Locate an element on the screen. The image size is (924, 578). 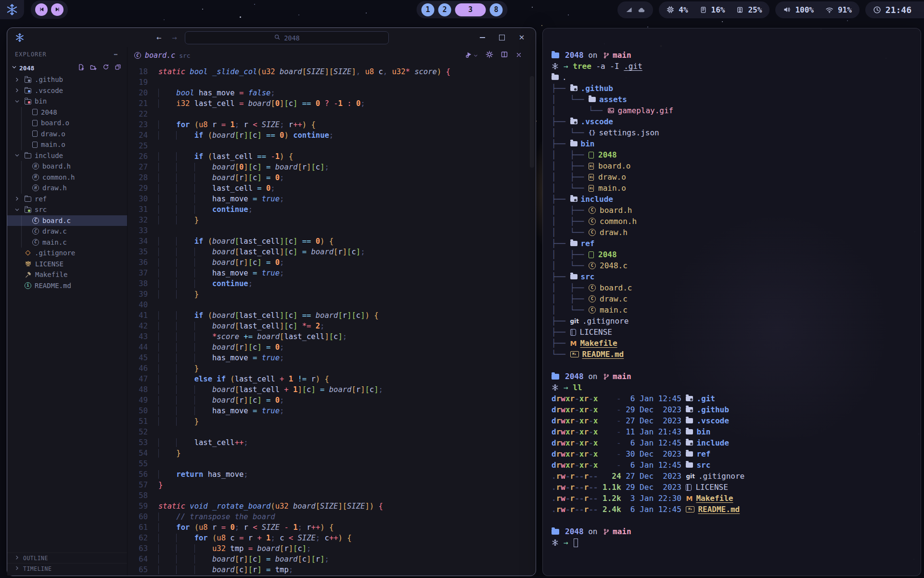
explorer-more-button: ⋯ is located at coordinates (116, 54).